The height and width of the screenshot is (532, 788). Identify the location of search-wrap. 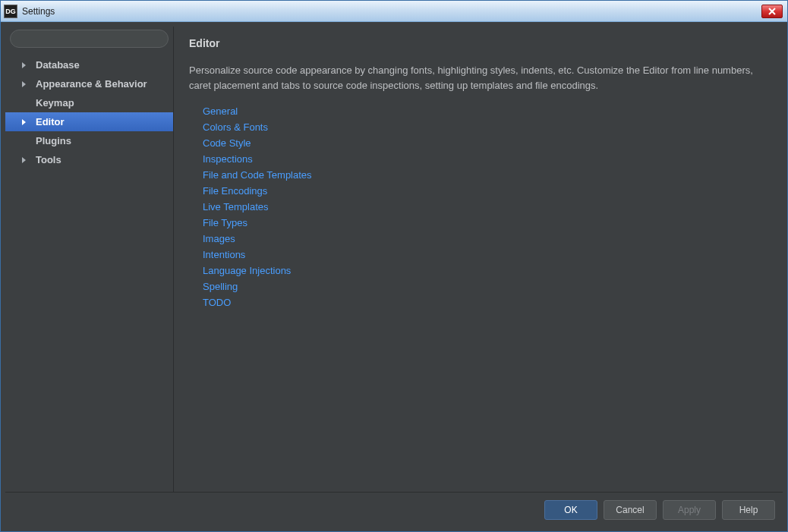
(90, 39).